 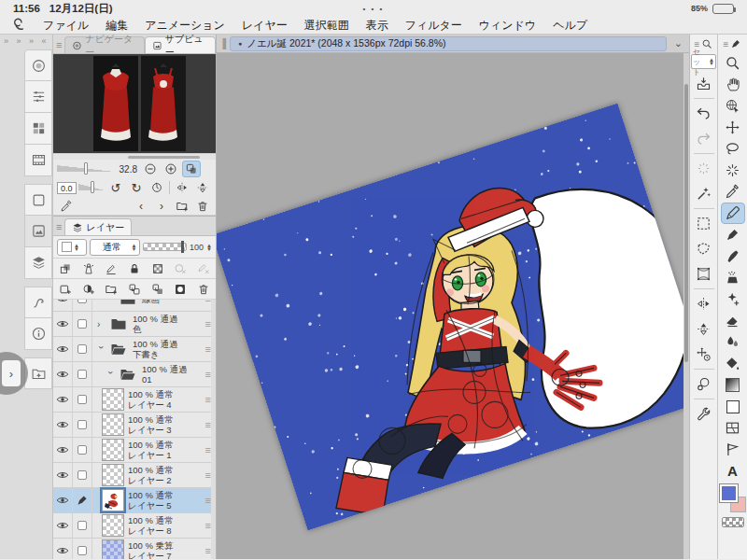 I want to click on layer-row: 100 % 乗算レイヤー 7 ≡, so click(x=134, y=549).